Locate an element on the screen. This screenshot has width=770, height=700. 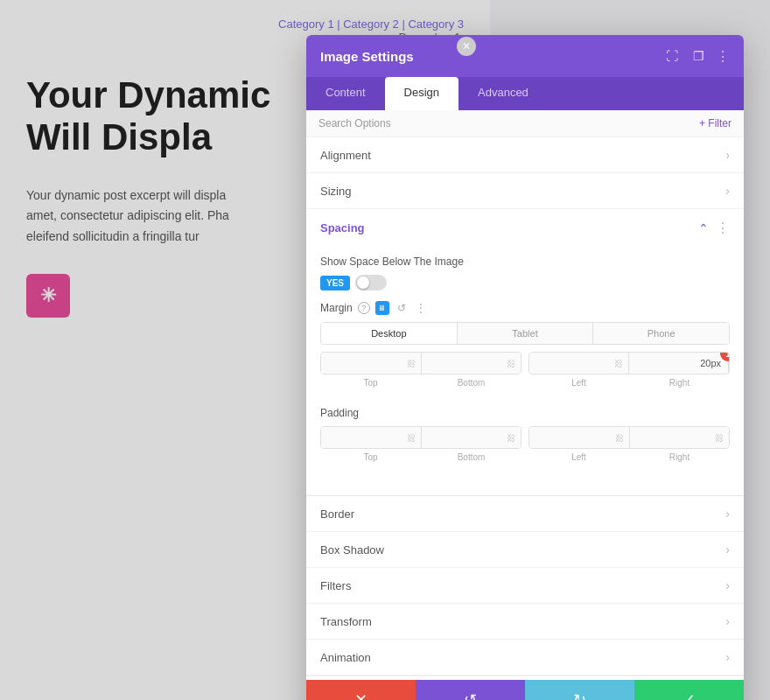
redo-button: ↻ is located at coordinates (579, 690).